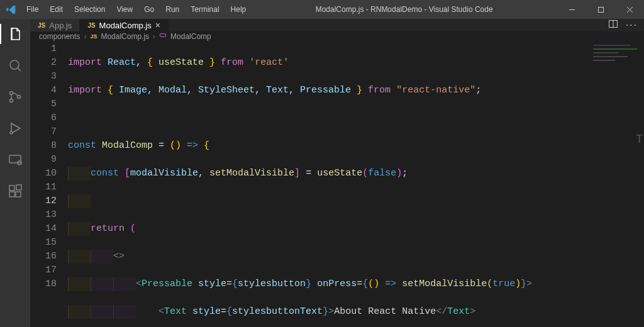 This screenshot has width=644, height=327. I want to click on run-debug-icon, so click(15, 128).